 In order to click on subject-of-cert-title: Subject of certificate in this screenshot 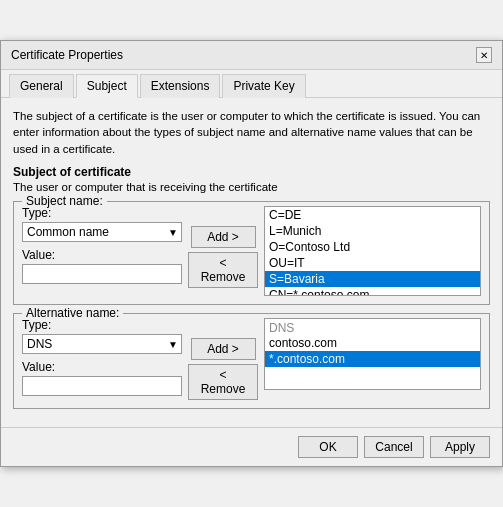, I will do `click(252, 172)`.